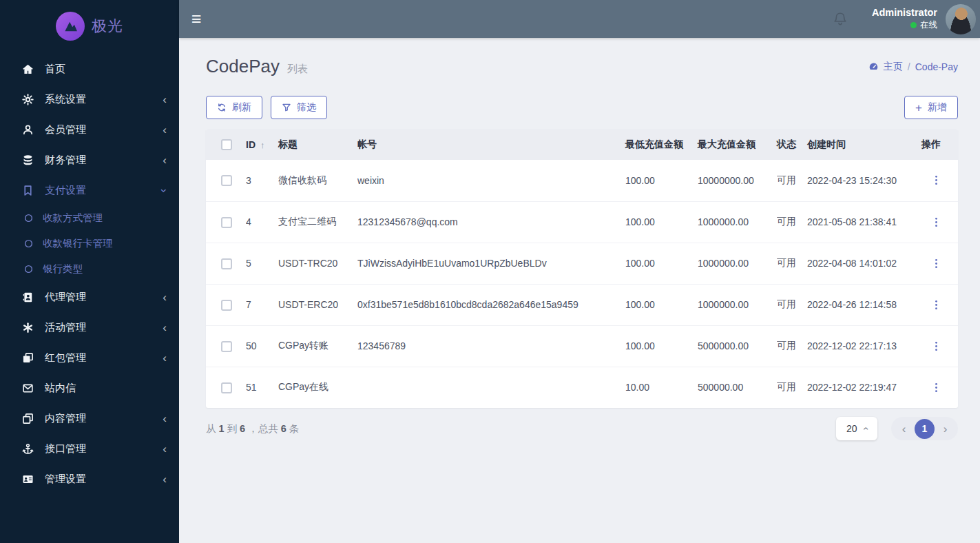 The width and height of the screenshot is (980, 543). I want to click on cell-account, so click(492, 387).